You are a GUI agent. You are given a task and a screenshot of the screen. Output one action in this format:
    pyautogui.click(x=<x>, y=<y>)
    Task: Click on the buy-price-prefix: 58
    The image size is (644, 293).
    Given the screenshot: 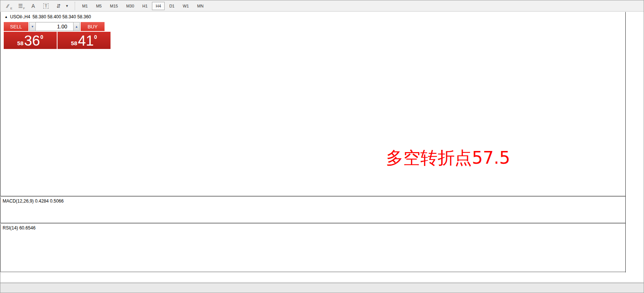 What is the action you would take?
    pyautogui.click(x=74, y=43)
    